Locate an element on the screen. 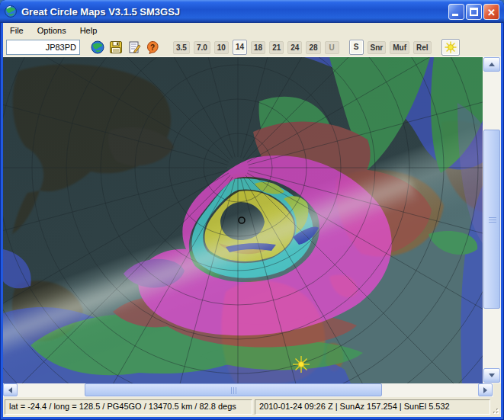  vertical-scroll-thumb is located at coordinates (492, 220).